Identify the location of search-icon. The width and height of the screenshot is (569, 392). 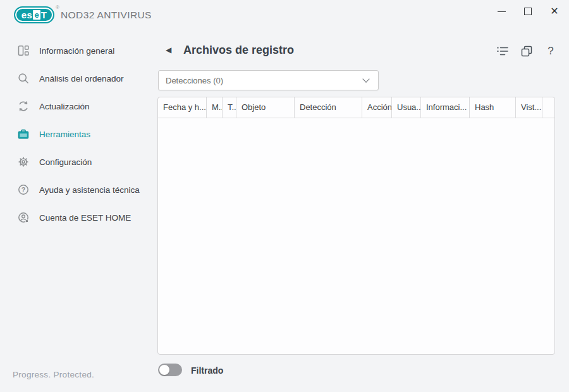
(23, 78).